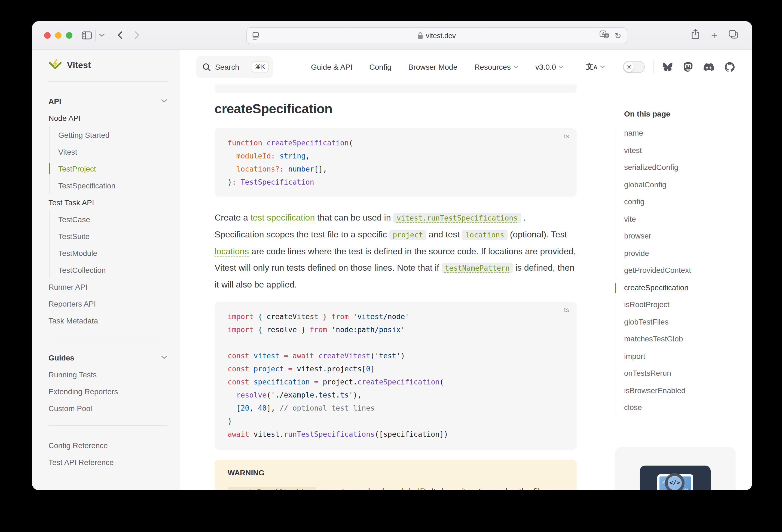 The image size is (782, 532). What do you see at coordinates (396, 435) in the screenshot?
I see `code-line: await vitest.runTestSpecifications([spec…` at bounding box center [396, 435].